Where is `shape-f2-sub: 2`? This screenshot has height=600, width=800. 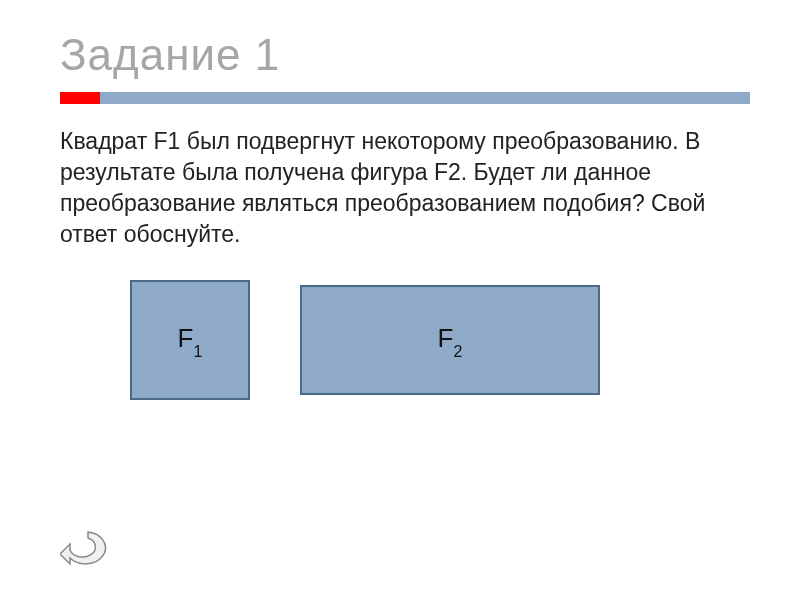
shape-f2-sub: 2 is located at coordinates (458, 352).